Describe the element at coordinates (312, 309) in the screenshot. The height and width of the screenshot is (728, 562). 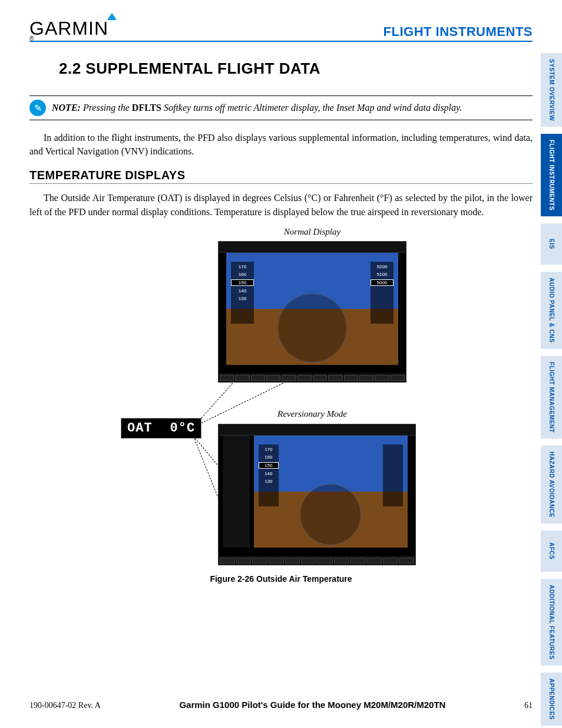
I see `pfd-attitude-indicator: 170 160 150 140 130 5200 5100 5000` at that location.